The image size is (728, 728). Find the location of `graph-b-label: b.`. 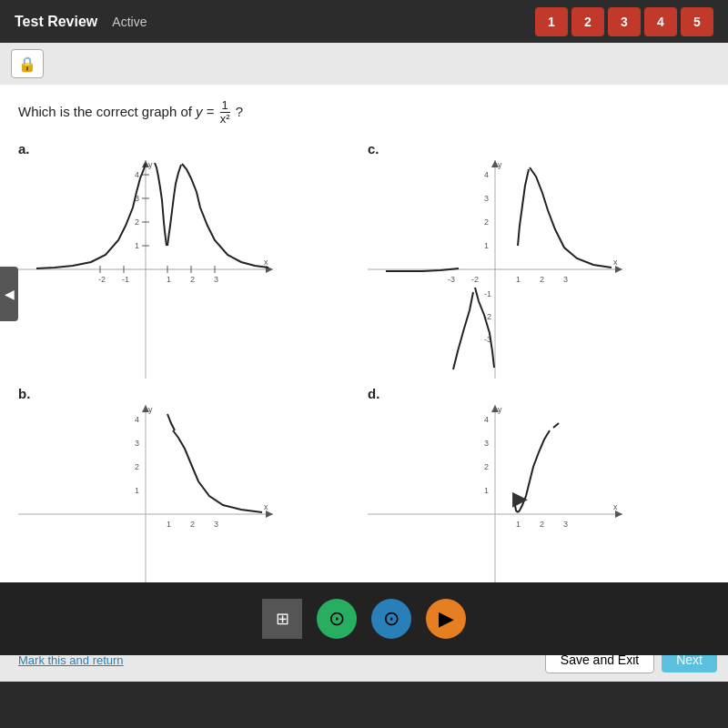

graph-b-label: b. is located at coordinates (189, 393).